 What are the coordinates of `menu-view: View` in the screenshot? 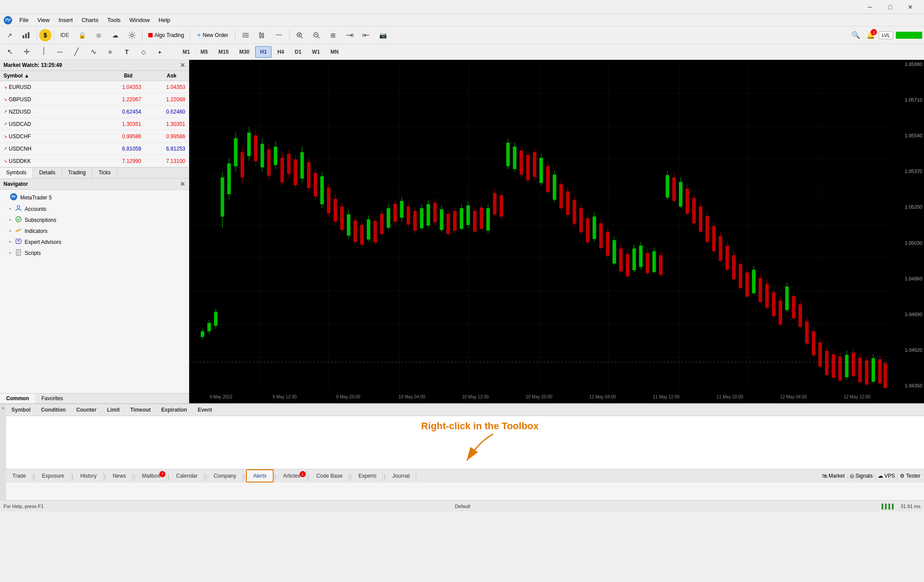 It's located at (44, 20).